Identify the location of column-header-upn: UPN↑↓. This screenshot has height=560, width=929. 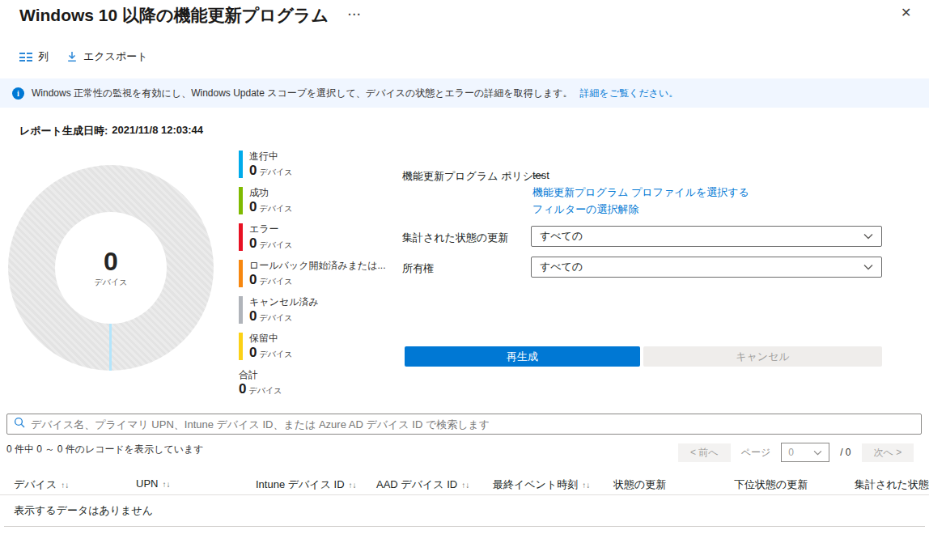
(153, 484).